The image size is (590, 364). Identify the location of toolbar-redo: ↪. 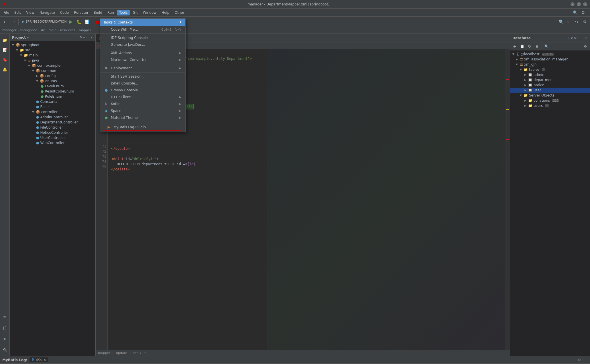
(577, 22).